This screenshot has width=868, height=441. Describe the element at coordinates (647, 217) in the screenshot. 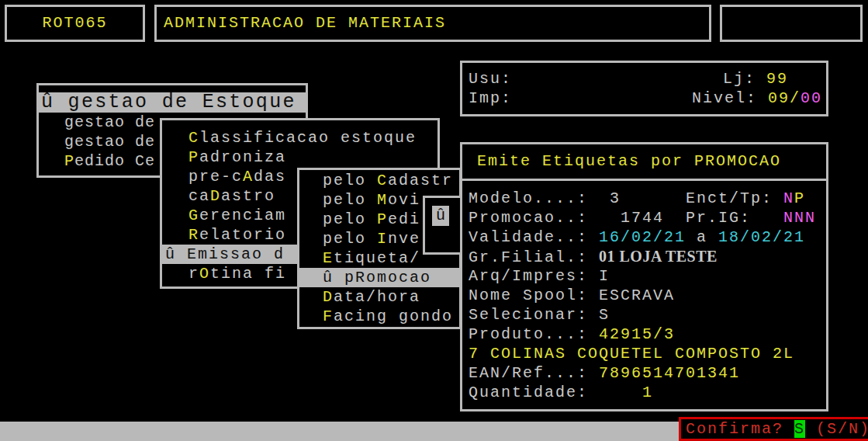

I see `field-promocao: Promocao..: 1744 Pr.IG: NNN` at that location.